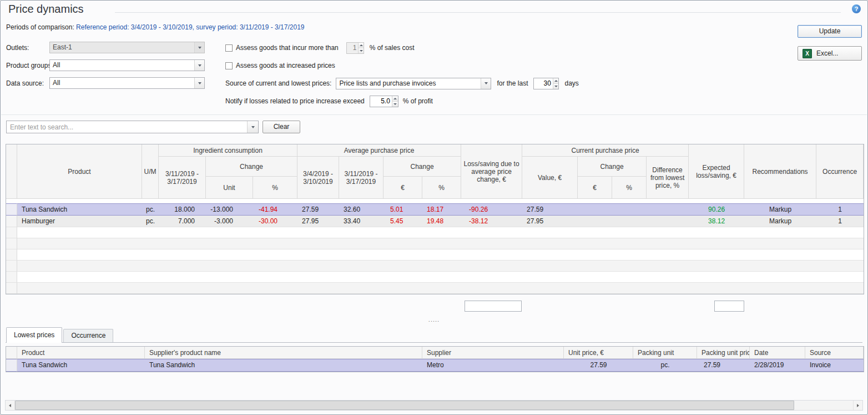 The height and width of the screenshot is (415, 868). Describe the element at coordinates (284, 353) in the screenshot. I see `header-supplier-product-name: Supplier's product name` at that location.